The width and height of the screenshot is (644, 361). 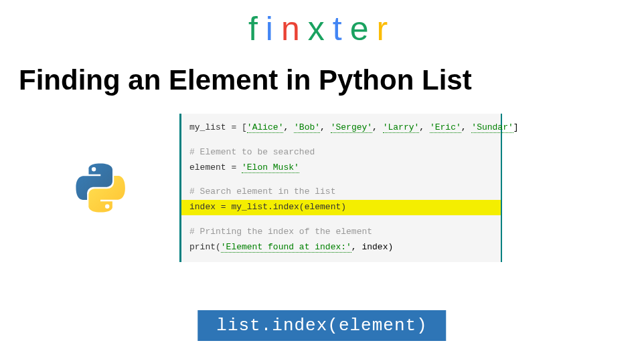 I want to click on logo-letter-t: t, so click(x=341, y=29).